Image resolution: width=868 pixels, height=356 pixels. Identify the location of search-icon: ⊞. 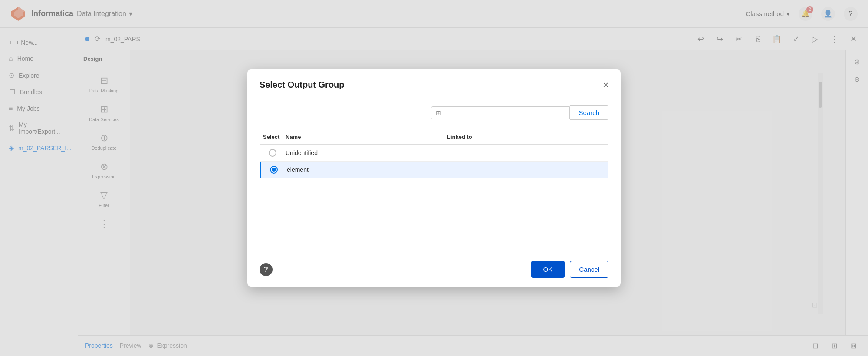
(438, 113).